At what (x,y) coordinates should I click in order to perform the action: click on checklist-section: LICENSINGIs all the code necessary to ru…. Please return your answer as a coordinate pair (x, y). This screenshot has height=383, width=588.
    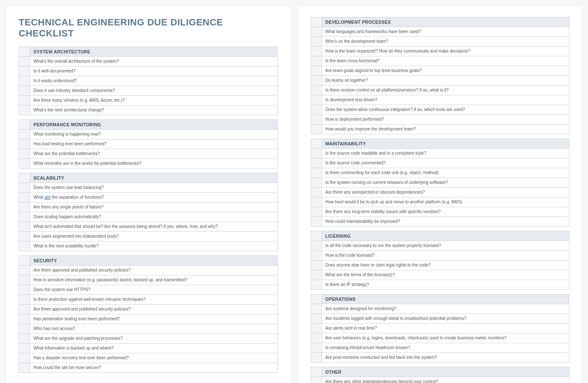
    Looking at the image, I should click on (440, 260).